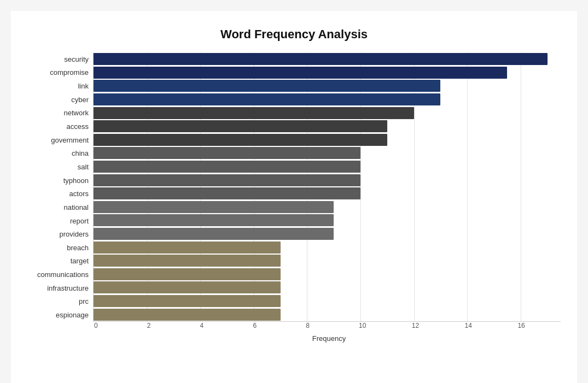  What do you see at coordinates (80, 99) in the screenshot?
I see `y-label: cyber` at bounding box center [80, 99].